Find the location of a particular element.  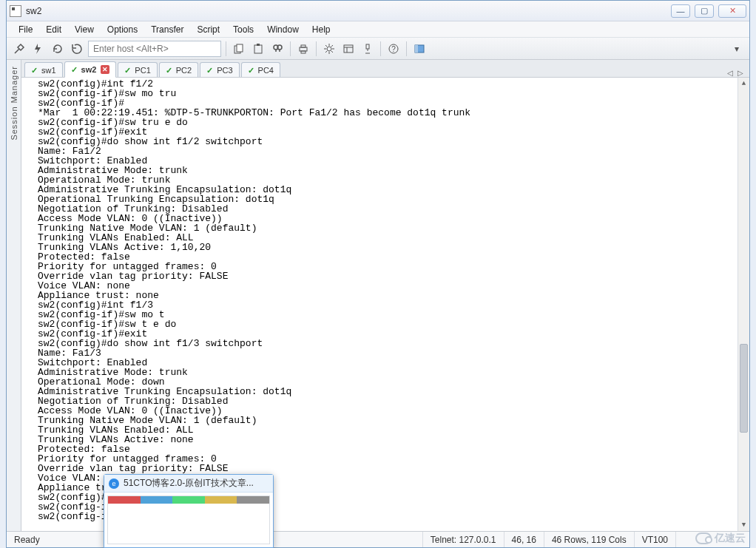

print-icon is located at coordinates (303, 49).